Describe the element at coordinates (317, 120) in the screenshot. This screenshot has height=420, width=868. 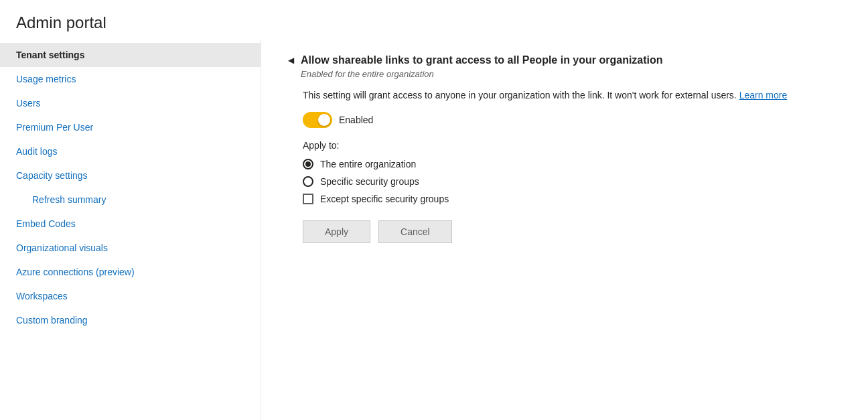
I see `toggle-switch` at that location.